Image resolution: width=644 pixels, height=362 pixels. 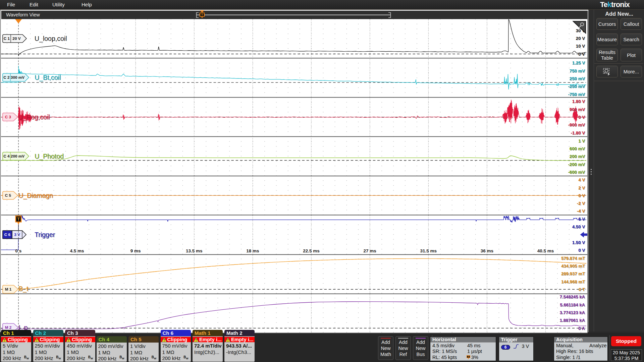 I want to click on svg-text: 36 ms, so click(x=487, y=251).